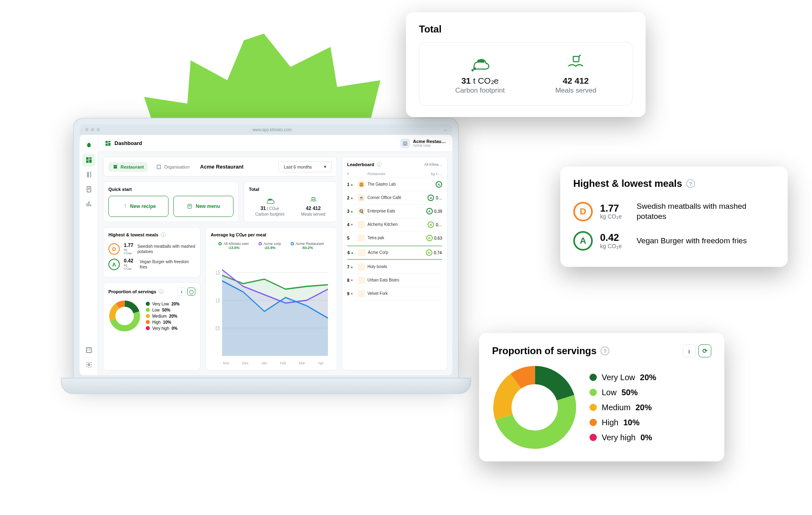 The height and width of the screenshot is (515, 812). Describe the element at coordinates (173, 167) in the screenshot. I see `tab-organisation: Organisation` at that location.